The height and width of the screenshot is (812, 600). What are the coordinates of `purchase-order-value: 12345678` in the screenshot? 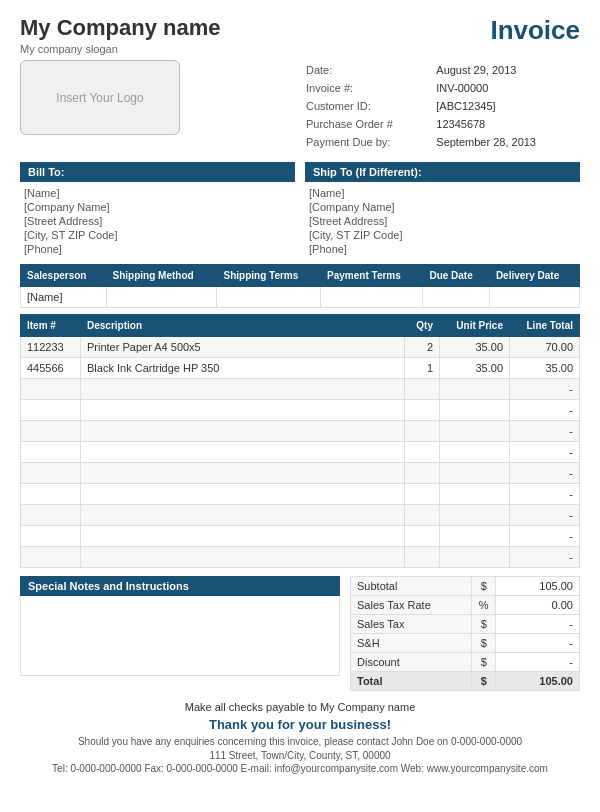 It's located at (505, 124).